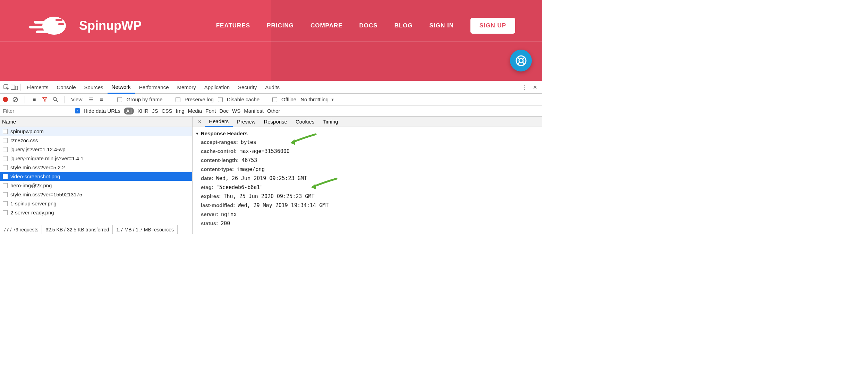 The image size is (868, 374). What do you see at coordinates (50, 26) in the screenshot?
I see `spinup-icon` at bounding box center [50, 26].